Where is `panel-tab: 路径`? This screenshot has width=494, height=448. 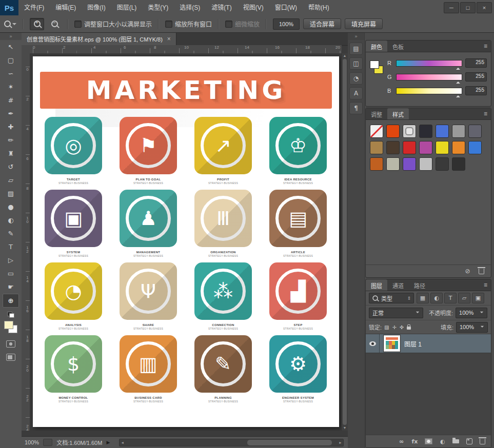
panel-tab: 路径 is located at coordinates (420, 285).